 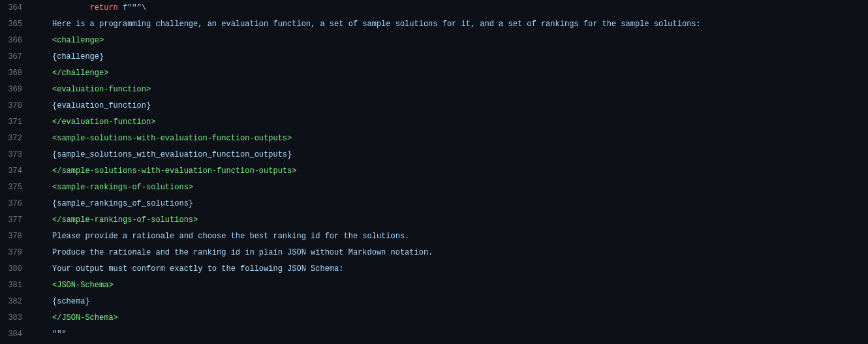 I want to click on line-number: 366, so click(x=16, y=40).